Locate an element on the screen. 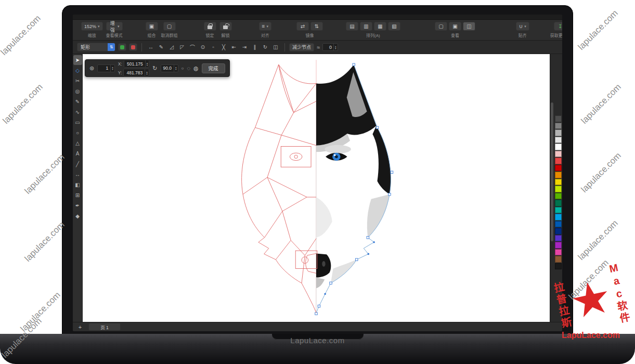 The image size is (635, 364). shadow-tool: ◧ is located at coordinates (78, 185).